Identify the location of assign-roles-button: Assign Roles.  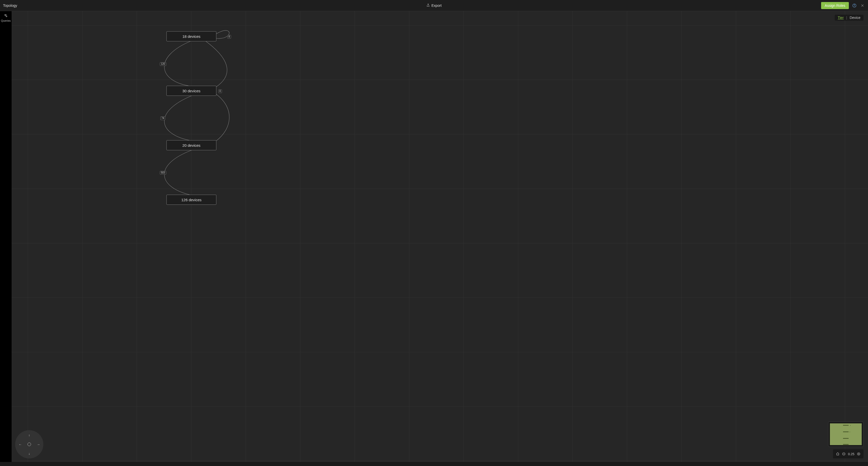
(835, 5).